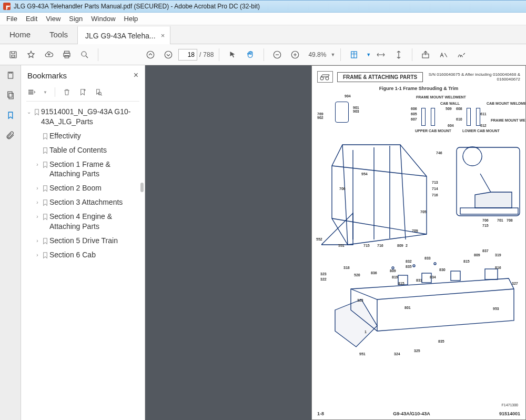 This screenshot has height=420, width=526. Describe the element at coordinates (263, 55) in the screenshot. I see `toolbar: / 788 49.8% ▼ ▼` at that location.